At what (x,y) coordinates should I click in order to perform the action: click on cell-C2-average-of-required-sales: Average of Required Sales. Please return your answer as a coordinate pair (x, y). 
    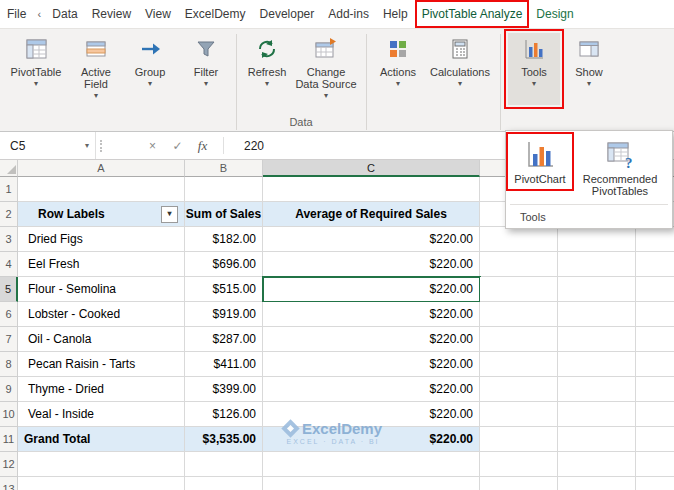
    Looking at the image, I should click on (372, 214).